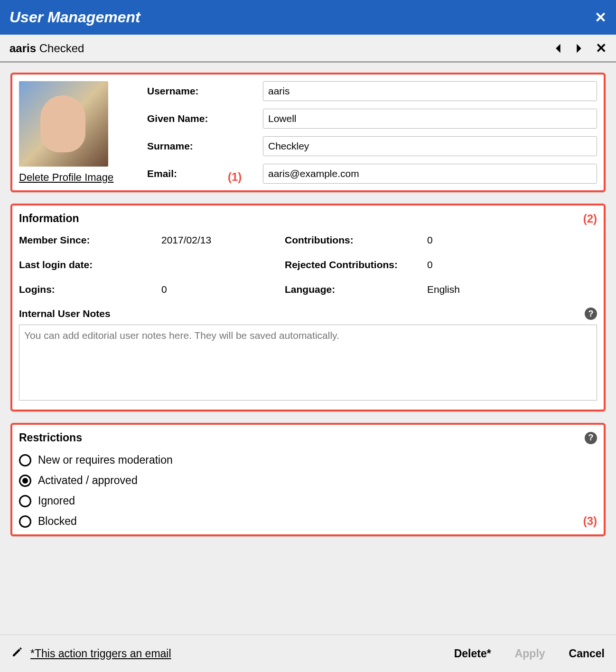  Describe the element at coordinates (56, 501) in the screenshot. I see `radio-label: Ignored` at that location.